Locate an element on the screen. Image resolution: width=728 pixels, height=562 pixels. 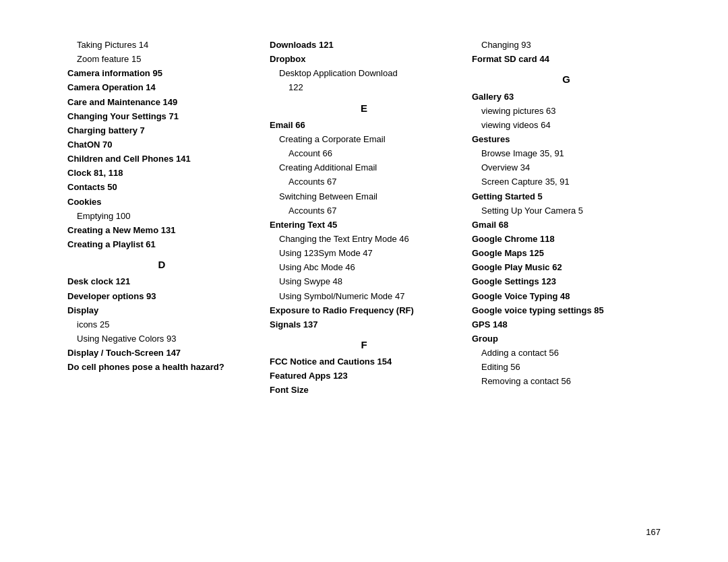
index-entry: Overview 34 is located at coordinates (566, 168).